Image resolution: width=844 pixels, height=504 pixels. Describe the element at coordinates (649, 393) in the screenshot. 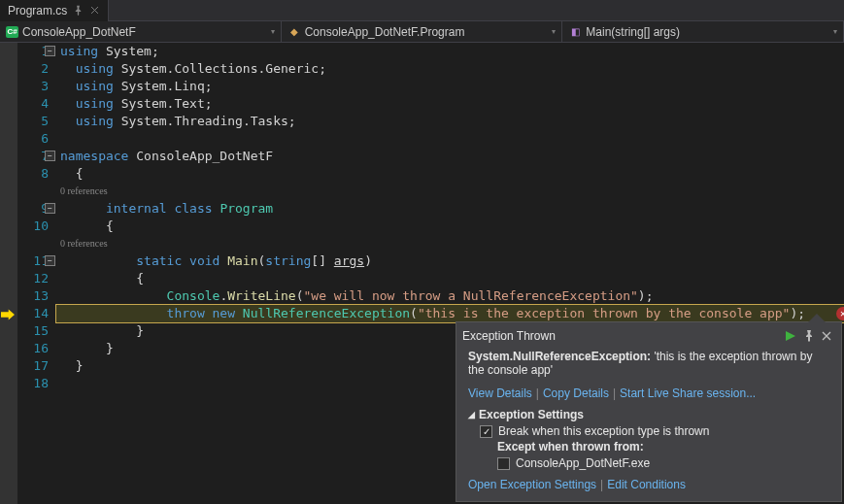

I see `popup-links: View Details|Copy Details|Start Live Sha…` at that location.